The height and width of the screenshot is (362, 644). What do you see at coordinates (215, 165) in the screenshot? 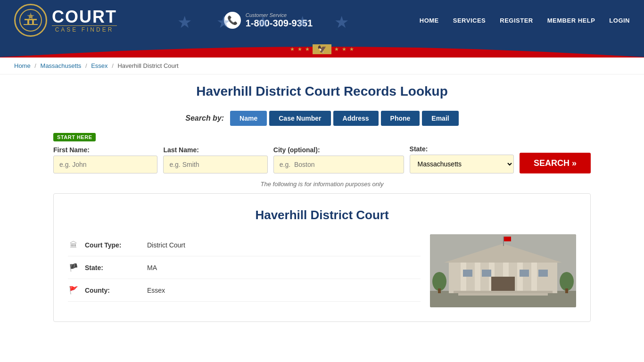
I see `last-name-input` at bounding box center [215, 165].